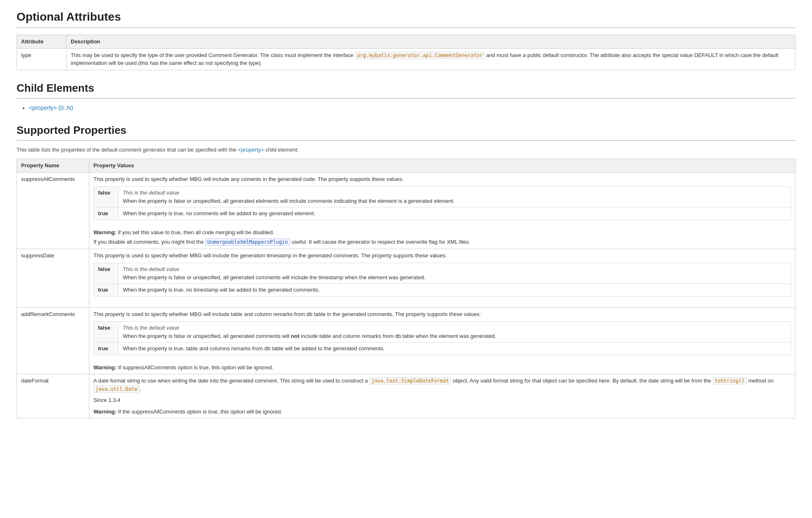 The width and height of the screenshot is (812, 518). I want to click on supported-properties-intro: This table lists the properties of the d…, so click(406, 150).